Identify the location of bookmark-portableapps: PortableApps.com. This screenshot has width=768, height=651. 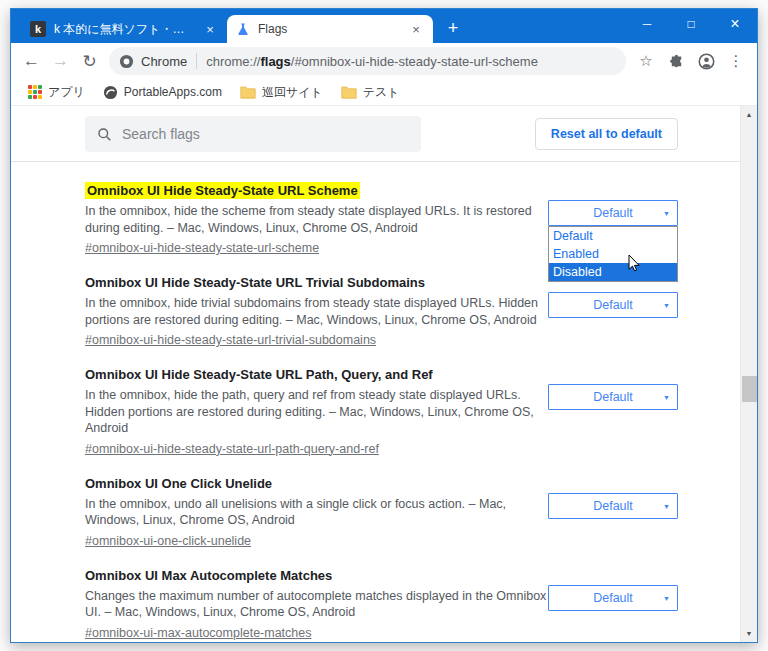
(162, 92).